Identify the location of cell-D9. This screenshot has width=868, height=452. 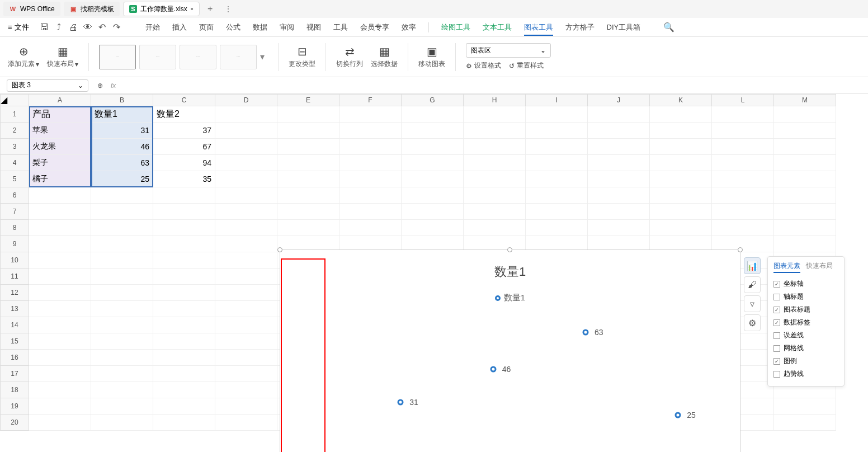
(246, 244).